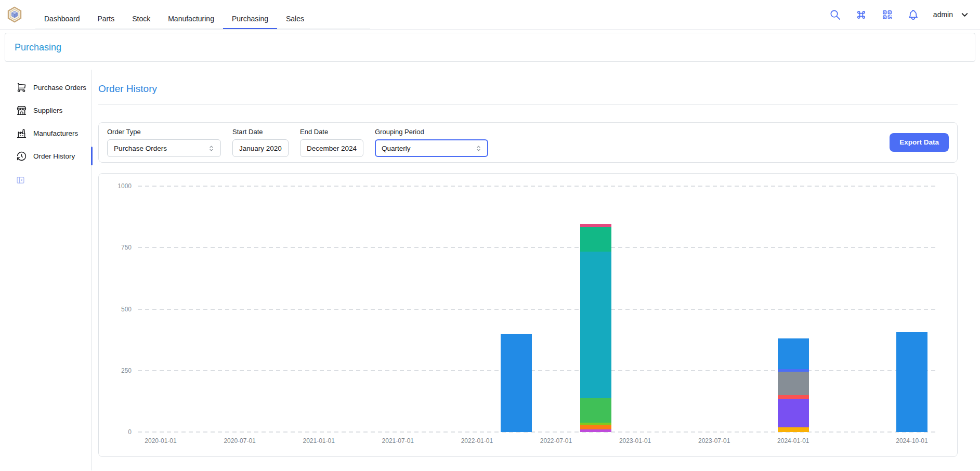  I want to click on x-tick-label-2023-07-01: 2023-07-01, so click(714, 441).